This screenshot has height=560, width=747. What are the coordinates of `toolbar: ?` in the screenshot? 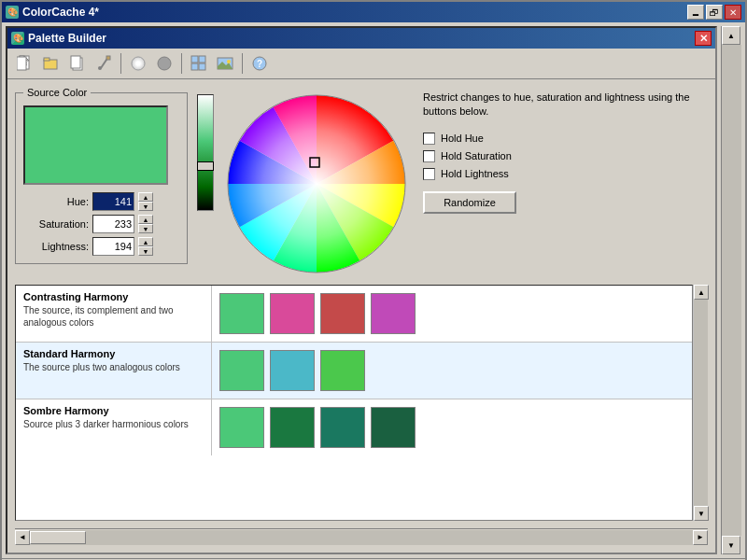 It's located at (361, 63).